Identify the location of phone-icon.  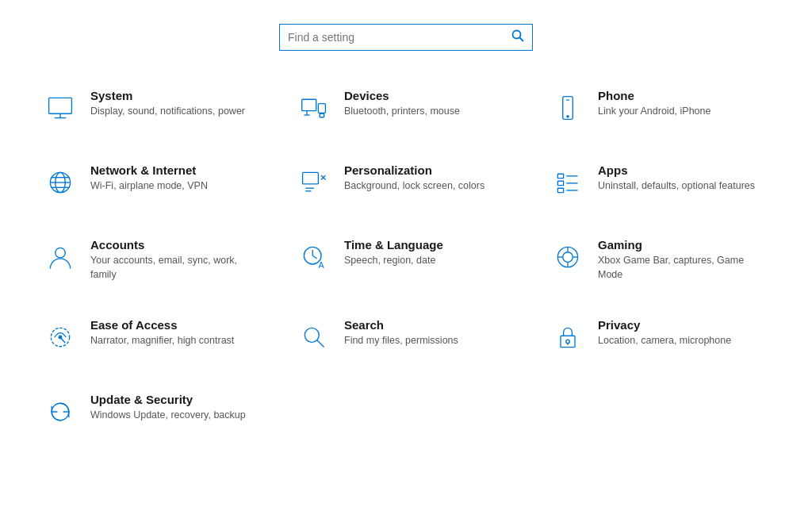
(568, 108).